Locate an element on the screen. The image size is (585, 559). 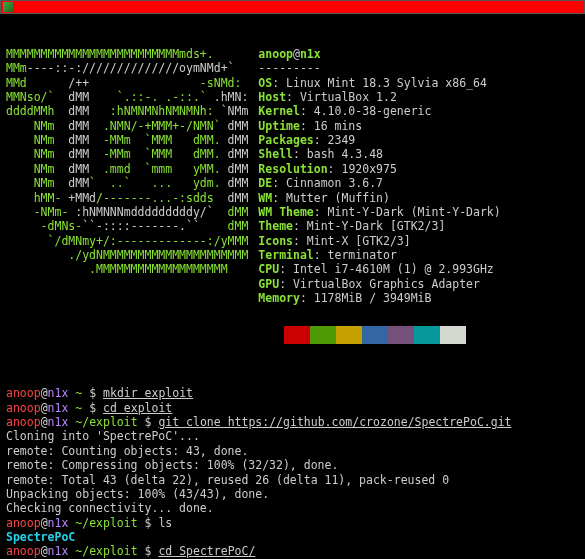
command-text: git clone https://github.com/crozone/Spe… is located at coordinates (334, 422).